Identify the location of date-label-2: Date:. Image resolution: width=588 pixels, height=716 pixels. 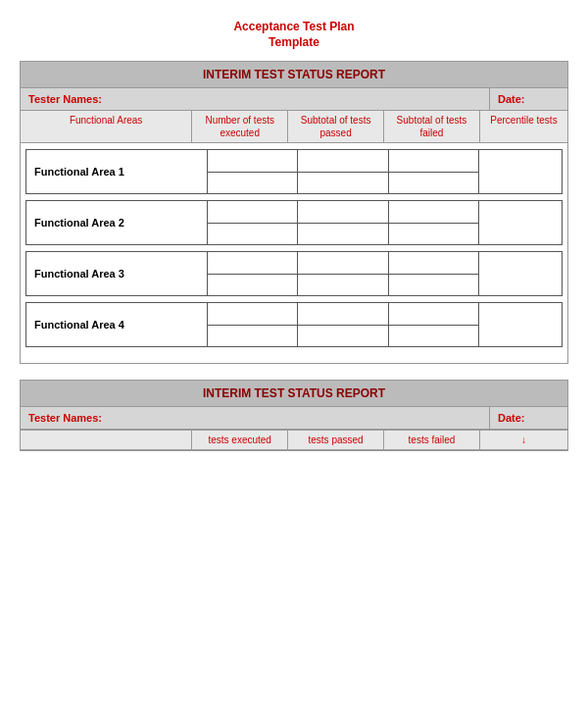
(528, 418).